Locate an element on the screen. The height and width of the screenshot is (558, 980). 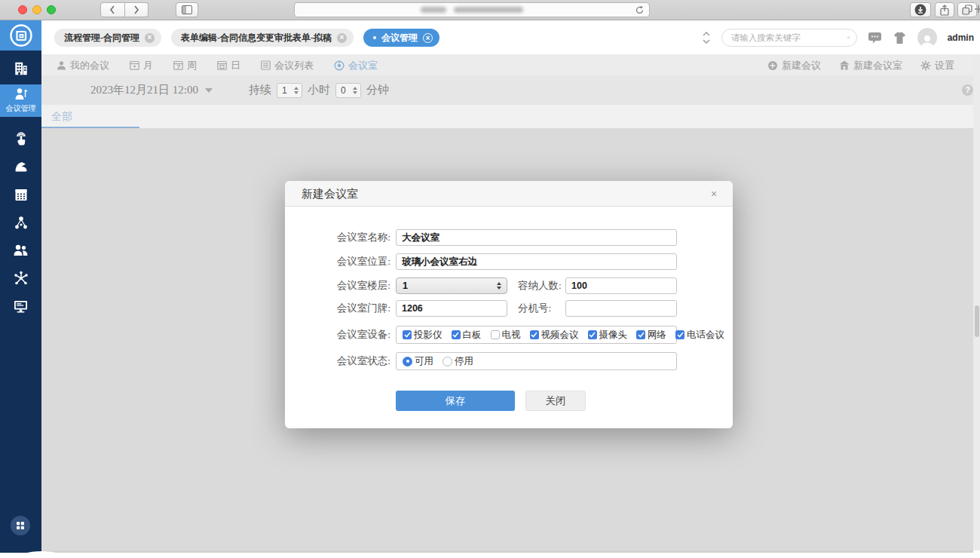
message-icon is located at coordinates (874, 38).